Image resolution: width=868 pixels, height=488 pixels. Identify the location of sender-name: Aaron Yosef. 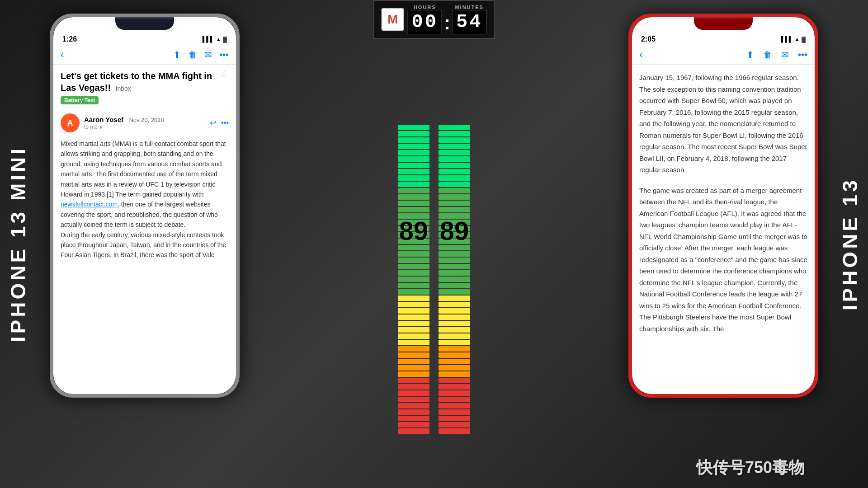
(104, 119).